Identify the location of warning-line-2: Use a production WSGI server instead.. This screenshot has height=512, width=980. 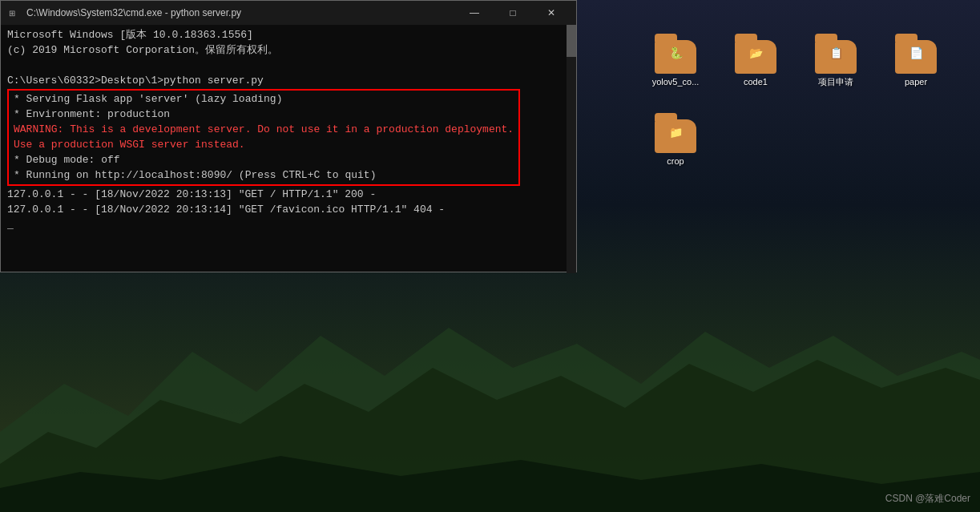
(264, 146).